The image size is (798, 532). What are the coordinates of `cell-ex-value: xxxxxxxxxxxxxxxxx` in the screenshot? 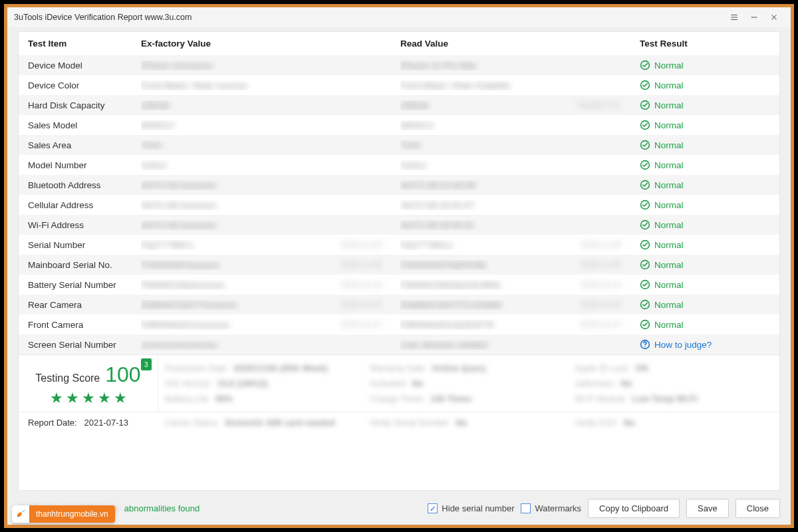 It's located at (261, 344).